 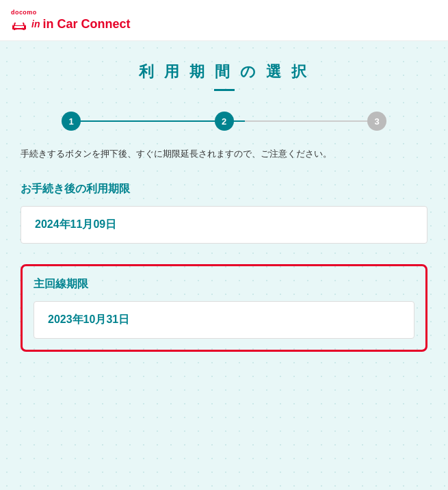 I want to click on title-underline, so click(x=224, y=90).